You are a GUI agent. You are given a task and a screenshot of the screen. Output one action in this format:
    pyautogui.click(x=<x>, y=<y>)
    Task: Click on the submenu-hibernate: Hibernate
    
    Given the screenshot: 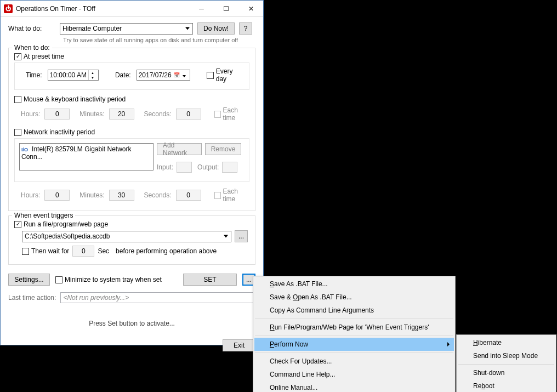 What is the action you would take?
    pyautogui.click(x=507, y=343)
    